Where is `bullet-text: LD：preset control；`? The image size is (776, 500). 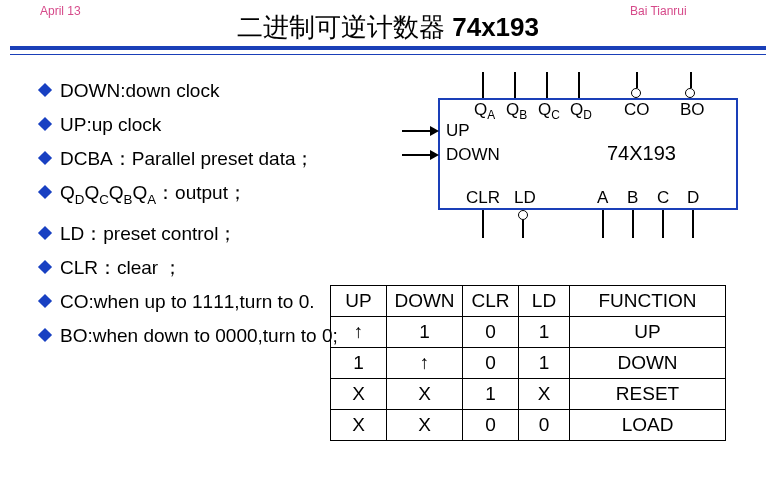
bullet-text: LD：preset control； is located at coordinates (148, 234).